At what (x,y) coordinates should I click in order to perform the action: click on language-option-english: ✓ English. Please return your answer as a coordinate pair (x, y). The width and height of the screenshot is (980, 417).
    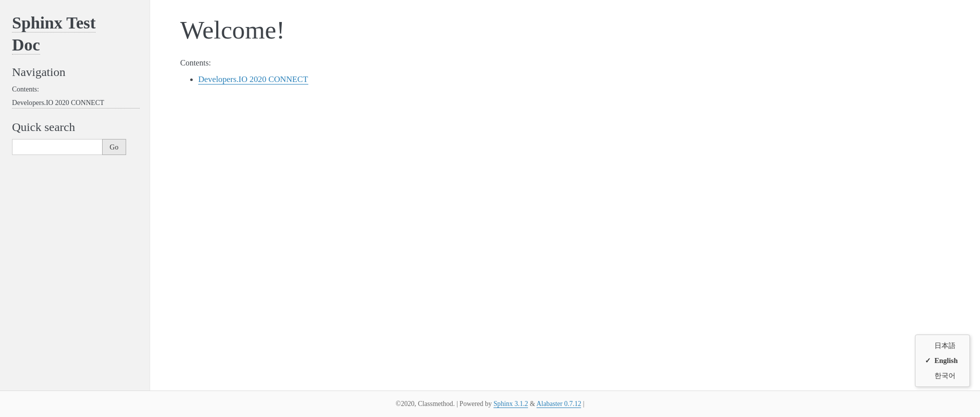
    Looking at the image, I should click on (942, 361).